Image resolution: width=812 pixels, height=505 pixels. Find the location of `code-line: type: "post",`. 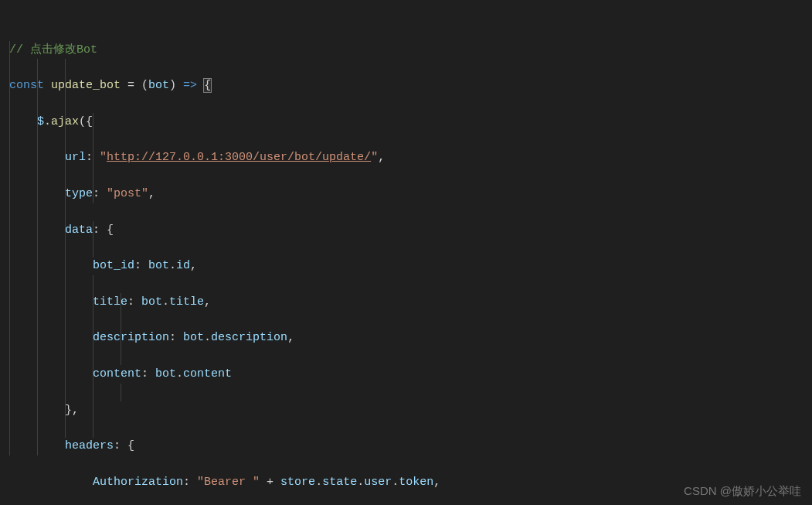

code-line: type: "post", is located at coordinates (411, 193).